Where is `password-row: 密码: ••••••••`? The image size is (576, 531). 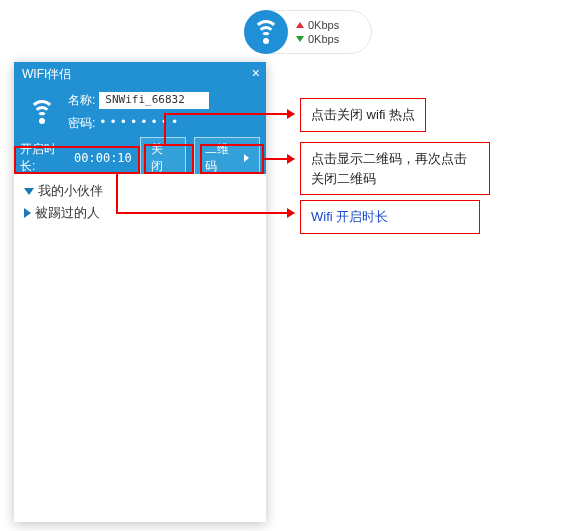
password-row: 密码: •••••••• is located at coordinates (138, 124).